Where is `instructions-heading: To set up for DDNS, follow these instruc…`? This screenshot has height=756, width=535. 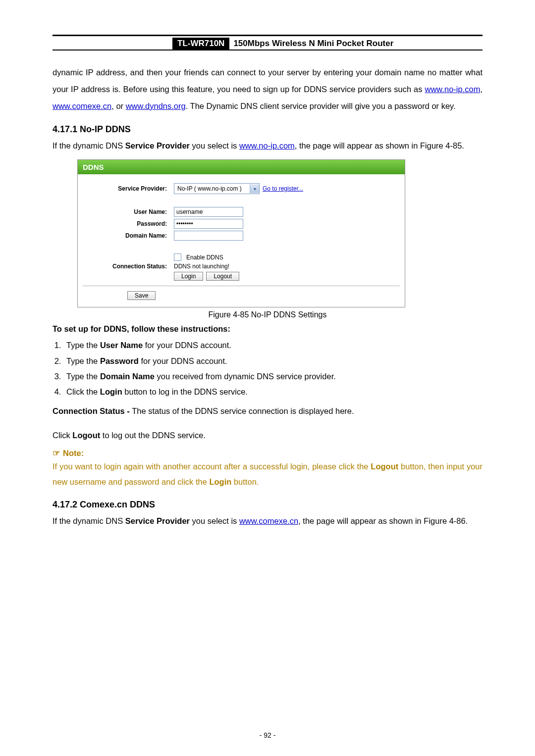 instructions-heading: To set up for DDNS, follow these instruc… is located at coordinates (268, 329).